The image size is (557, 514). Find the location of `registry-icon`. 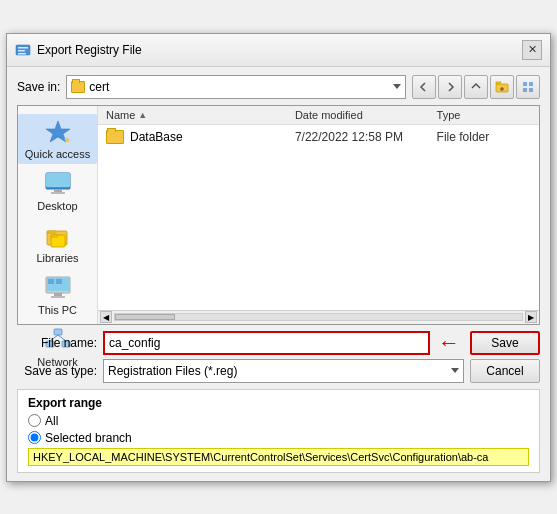

registry-icon is located at coordinates (23, 50).